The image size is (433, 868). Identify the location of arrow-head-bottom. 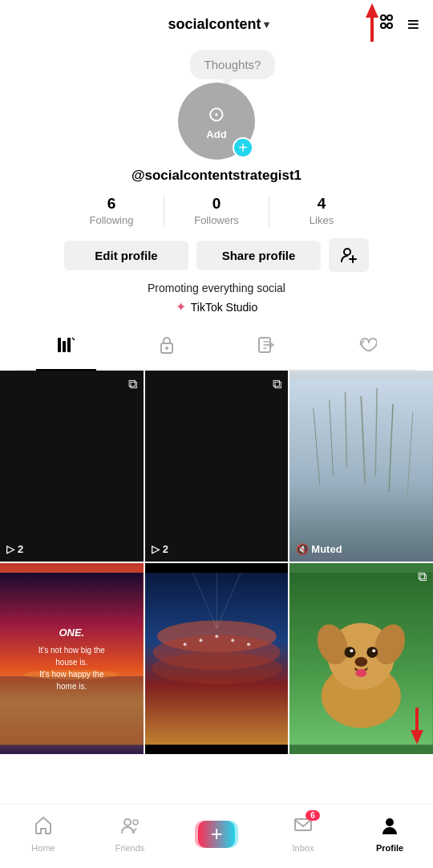
(417, 737).